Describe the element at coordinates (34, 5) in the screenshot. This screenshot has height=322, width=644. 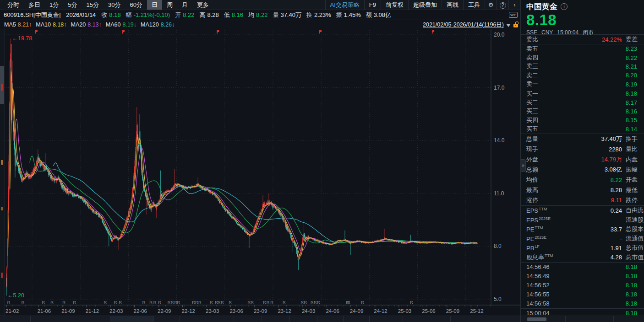
I see `tab-多日: 多日` at that location.